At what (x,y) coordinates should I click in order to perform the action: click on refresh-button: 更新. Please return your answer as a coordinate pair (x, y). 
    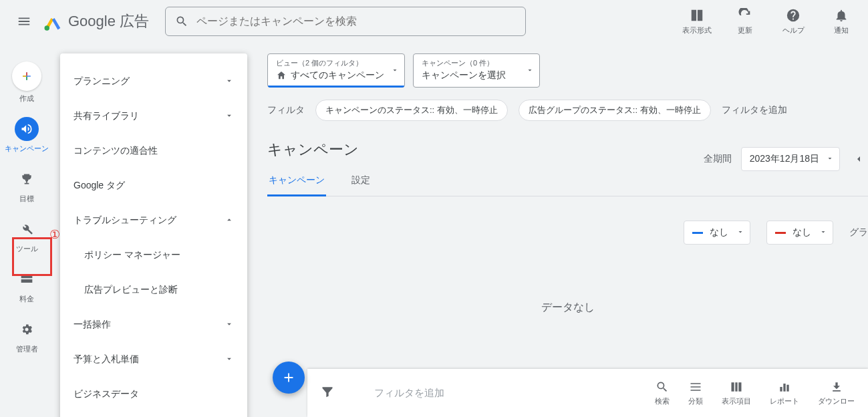
    Looking at the image, I should click on (745, 21).